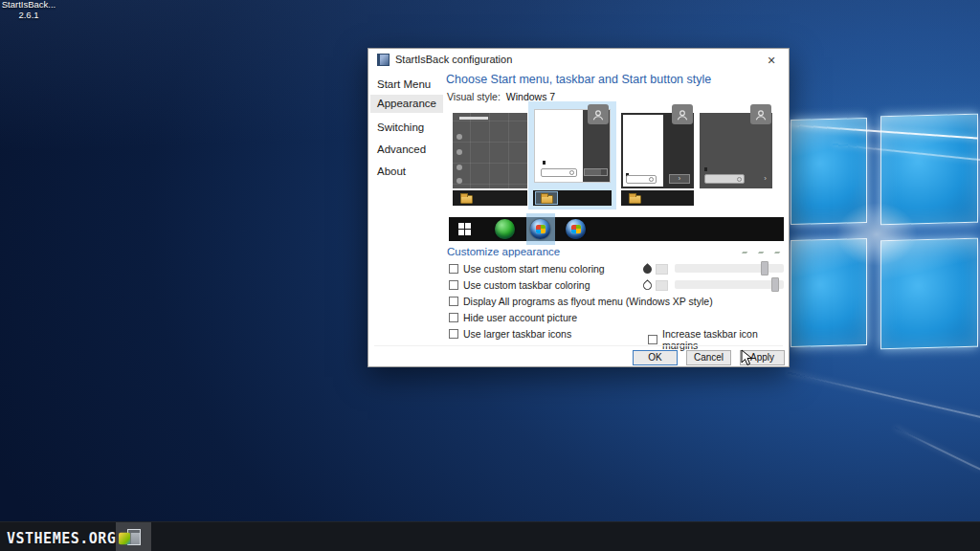  Describe the element at coordinates (679, 179) in the screenshot. I see `shutdown-button-preview: ›` at that location.